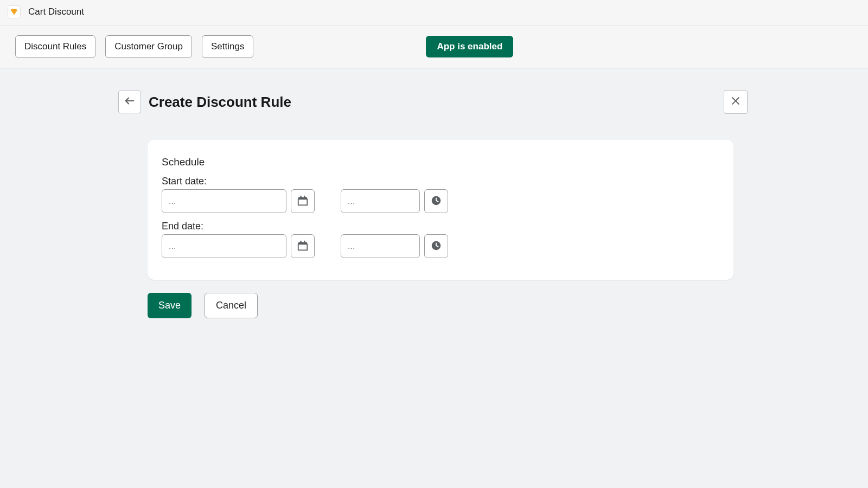 The width and height of the screenshot is (868, 488). Describe the element at coordinates (436, 246) in the screenshot. I see `end-time-picker-button` at that location.